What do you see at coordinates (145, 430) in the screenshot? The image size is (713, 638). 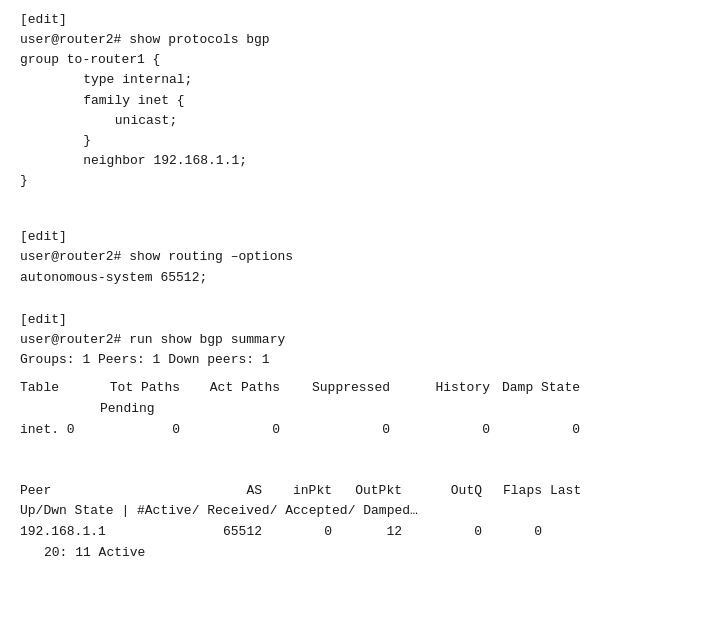 I see `cell-tot: 0` at bounding box center [145, 430].